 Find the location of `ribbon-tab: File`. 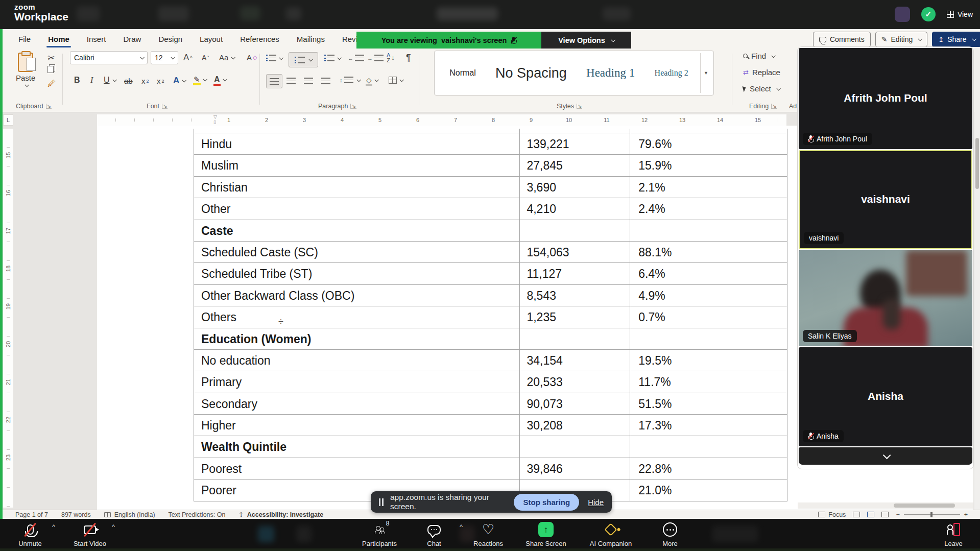

ribbon-tab: File is located at coordinates (25, 39).